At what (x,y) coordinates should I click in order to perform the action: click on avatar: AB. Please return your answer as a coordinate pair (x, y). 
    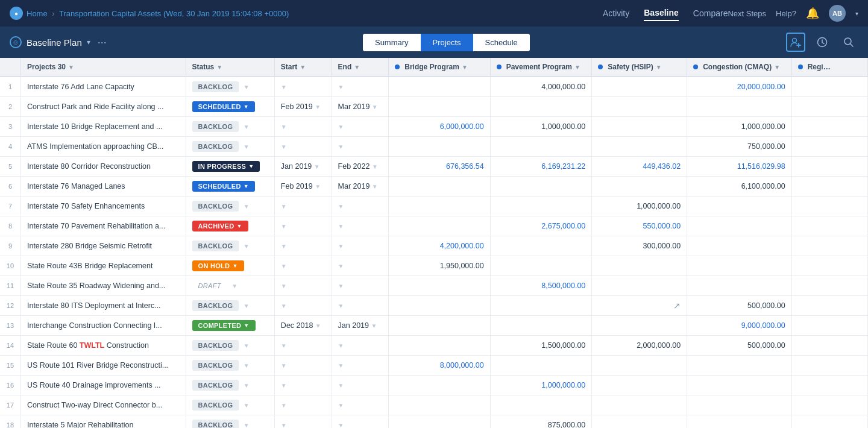
    Looking at the image, I should click on (837, 13).